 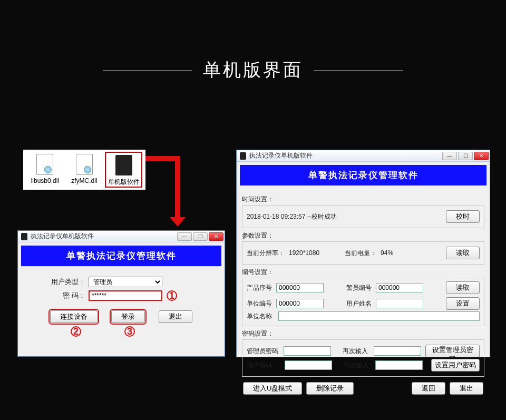 I want to click on battery-label: 当前电量：, so click(x=361, y=253).